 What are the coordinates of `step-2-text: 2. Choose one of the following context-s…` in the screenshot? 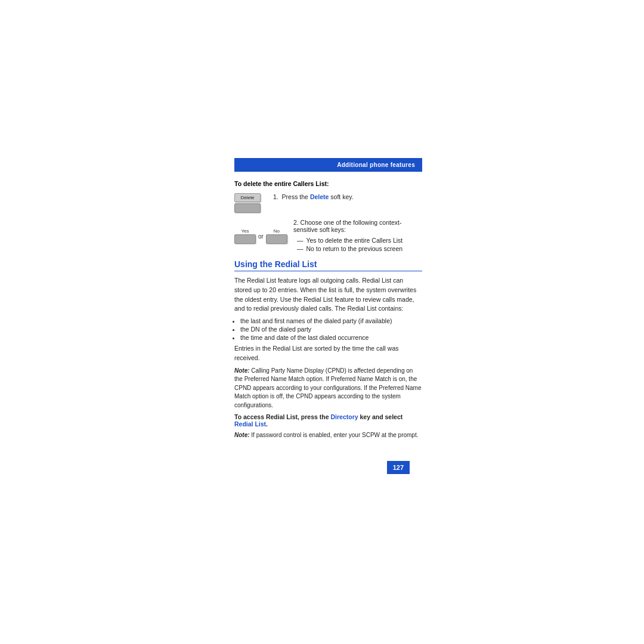 It's located at (358, 226).